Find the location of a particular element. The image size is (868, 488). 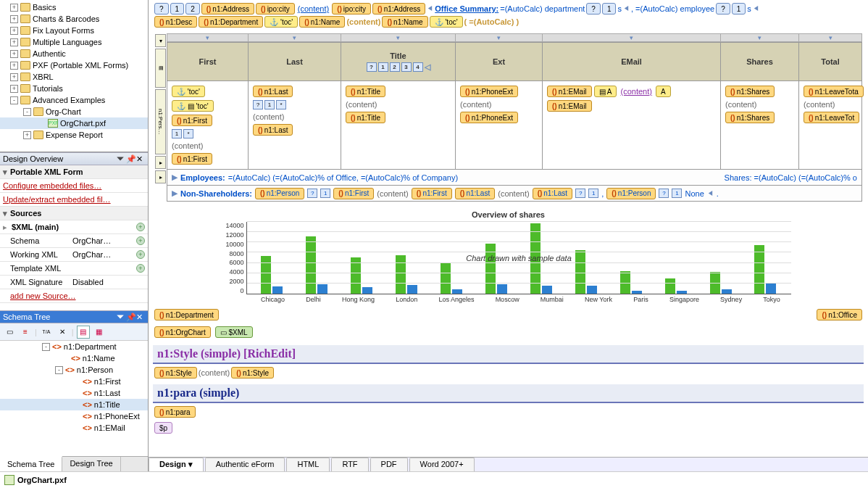

schema-item: -<>n1:Person is located at coordinates (74, 370).